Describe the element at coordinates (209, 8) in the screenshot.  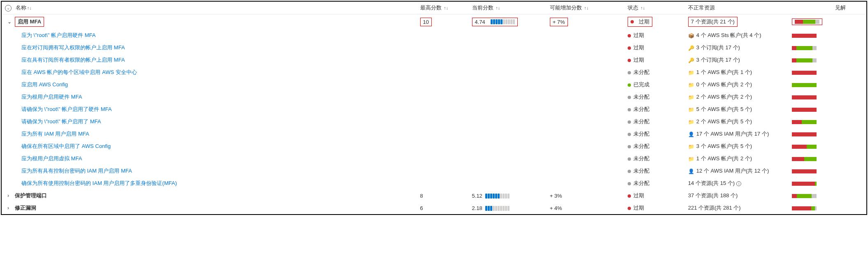
I see `header-name: ⌄ 名称↑↓` at that location.